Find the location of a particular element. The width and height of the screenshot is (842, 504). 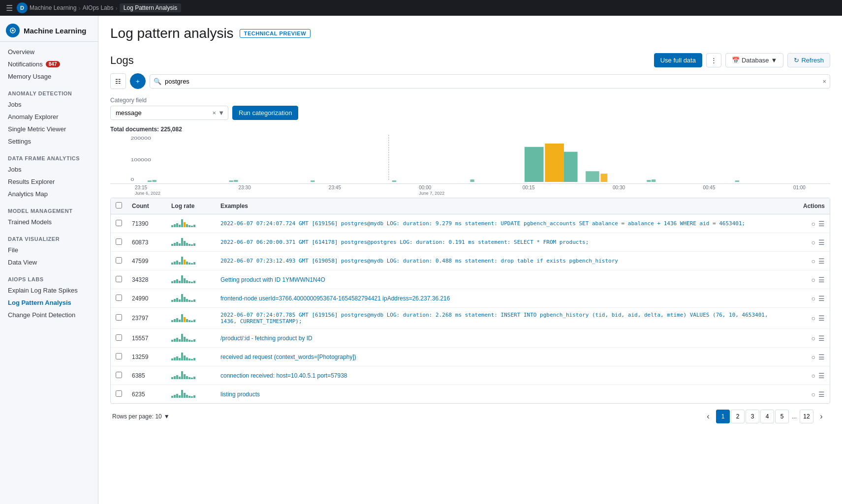

row-example-7: received ad request (context_words=[Phot… is located at coordinates (503, 357).